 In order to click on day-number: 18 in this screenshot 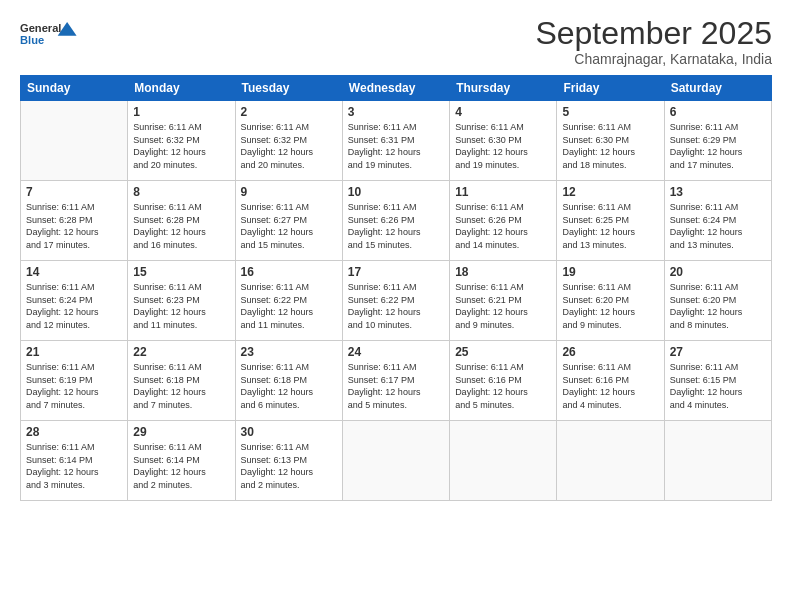, I will do `click(503, 272)`.